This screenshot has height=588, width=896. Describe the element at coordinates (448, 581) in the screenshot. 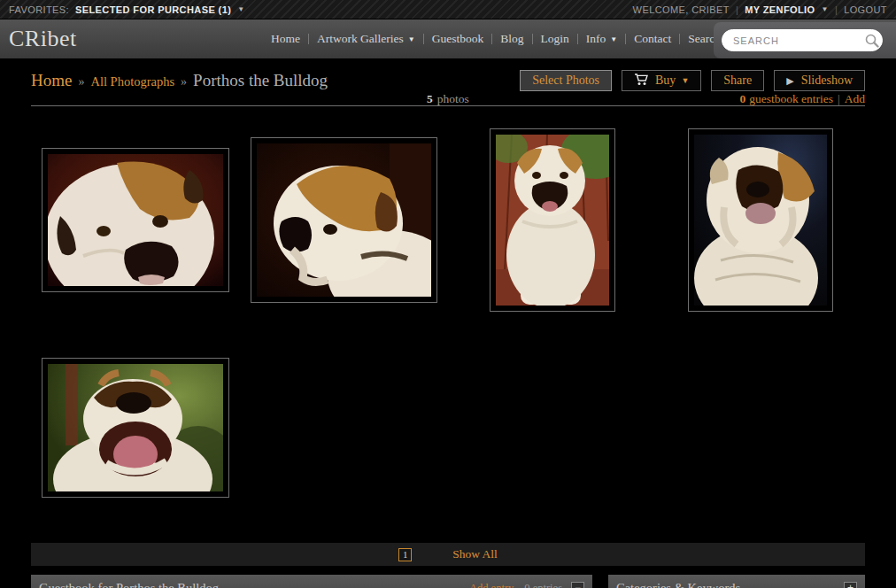

I see `footer-panels: Guestbook for Porthos the Bulldog Add en…` at that location.